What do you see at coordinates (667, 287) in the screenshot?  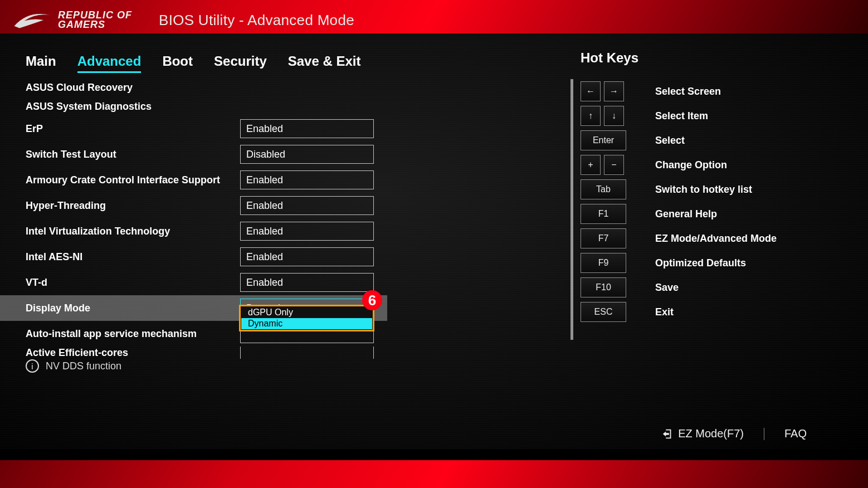 I see `hotkey-label: Save` at bounding box center [667, 287].